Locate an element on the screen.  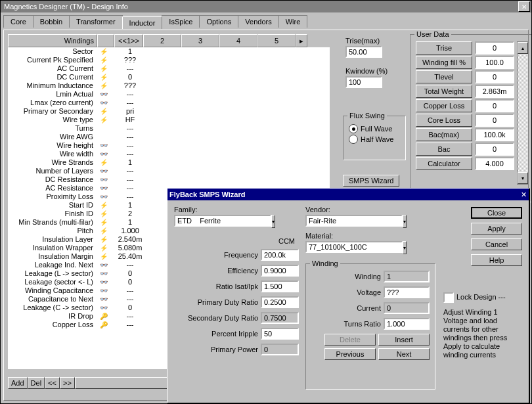
table-row: Wire Strands⚡1 is located at coordinates (169, 163).